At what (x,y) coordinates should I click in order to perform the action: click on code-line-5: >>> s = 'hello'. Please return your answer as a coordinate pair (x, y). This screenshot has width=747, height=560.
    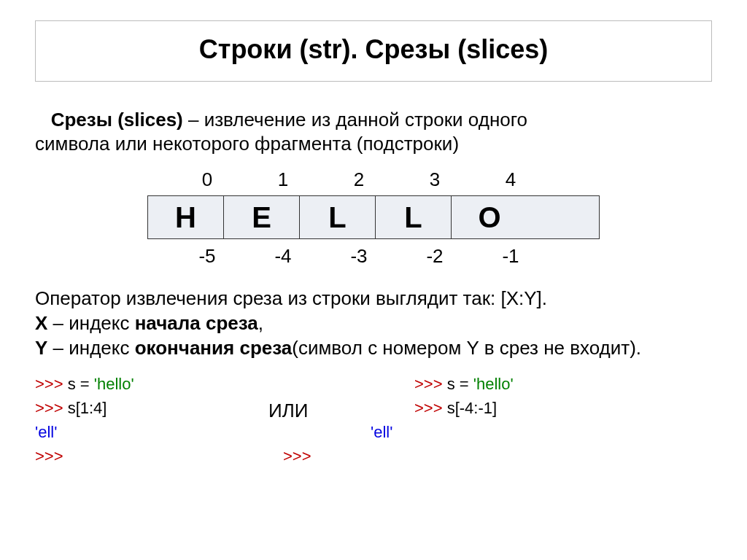
    Looking at the image, I should click on (531, 384).